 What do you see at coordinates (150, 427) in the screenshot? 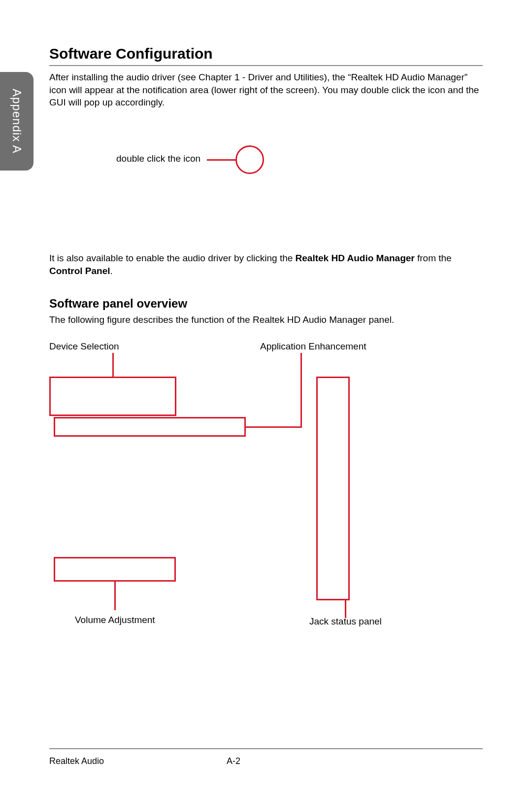
I see `box-application-enhancement` at bounding box center [150, 427].